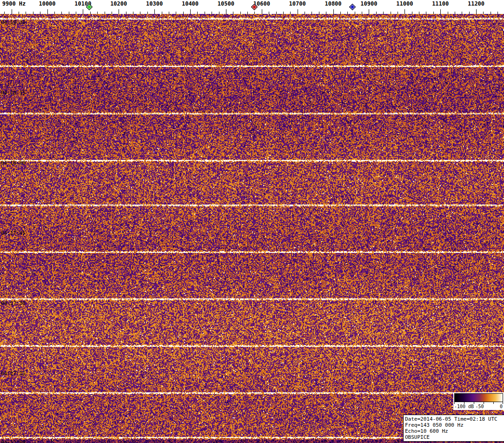 The width and height of the screenshot is (504, 443). I want to click on time-label: 04:17:30, so click(13, 303).